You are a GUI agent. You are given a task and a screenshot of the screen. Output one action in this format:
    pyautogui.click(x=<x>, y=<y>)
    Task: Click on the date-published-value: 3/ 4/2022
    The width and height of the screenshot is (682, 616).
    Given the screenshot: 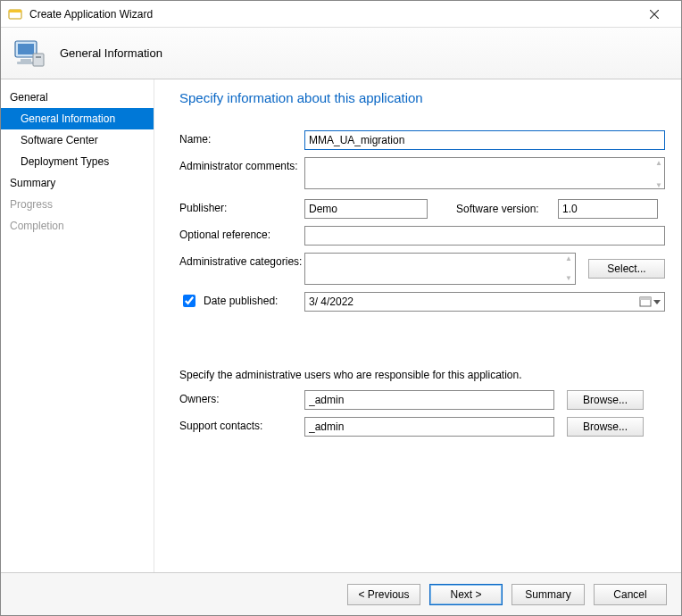 What is the action you would take?
    pyautogui.click(x=331, y=302)
    